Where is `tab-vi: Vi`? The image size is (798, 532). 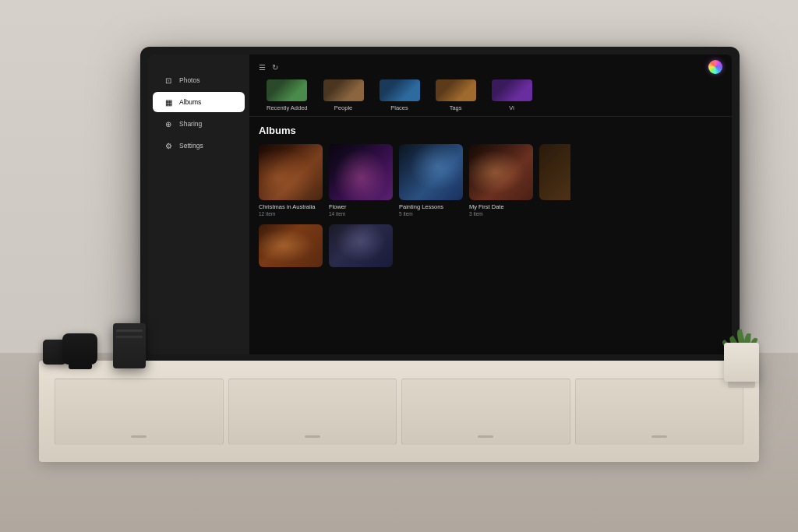 tab-vi: Vi is located at coordinates (512, 97).